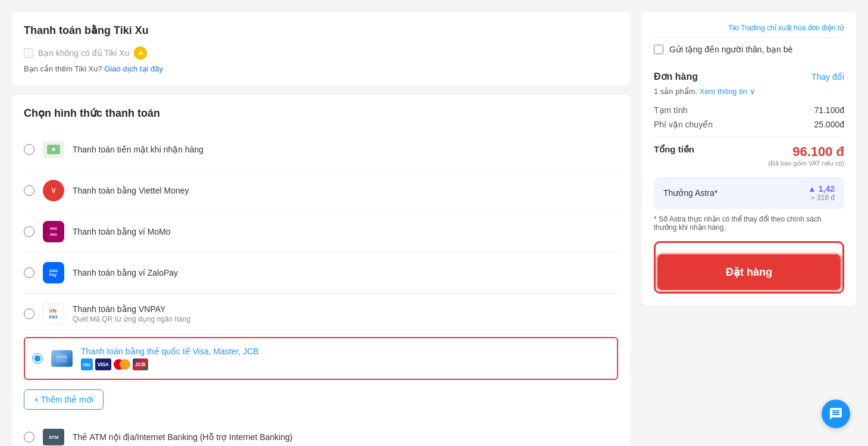 Image resolution: width=868 pixels, height=446 pixels. What do you see at coordinates (87, 364) in the screenshot?
I see `tiki-card-logo: tiki` at bounding box center [87, 364].